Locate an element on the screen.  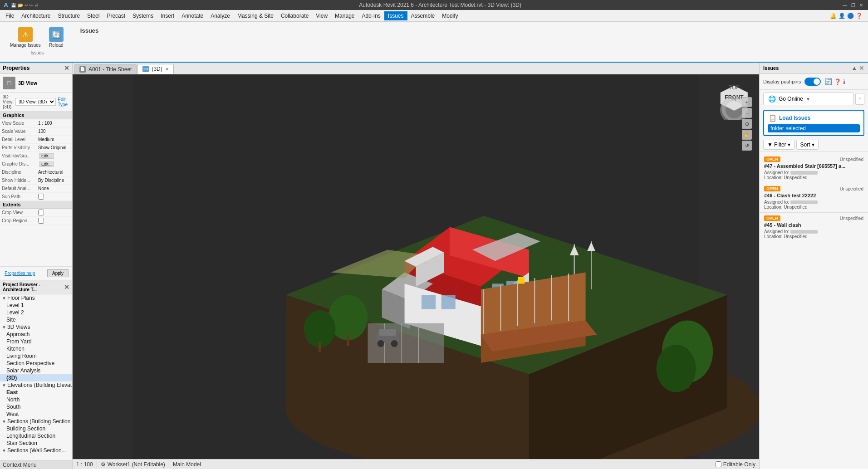
filter-button: ▼ Filter ▾ is located at coordinates (779, 145).